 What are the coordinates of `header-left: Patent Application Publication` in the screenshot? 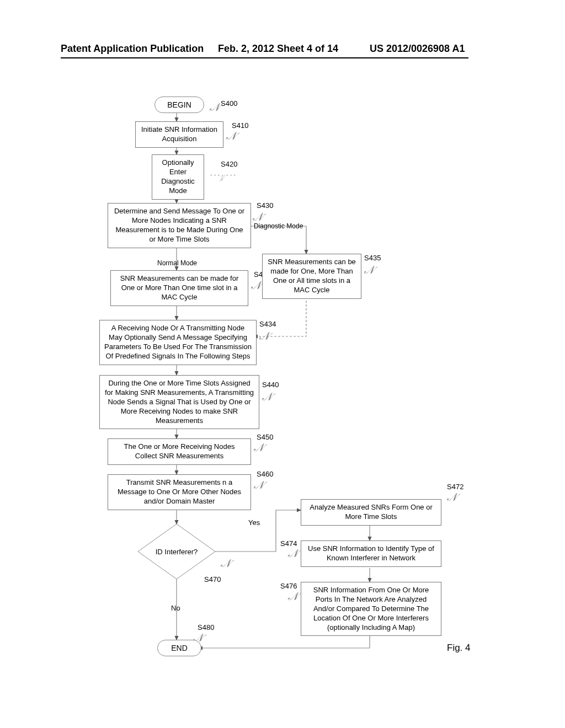 It's located at (132, 49).